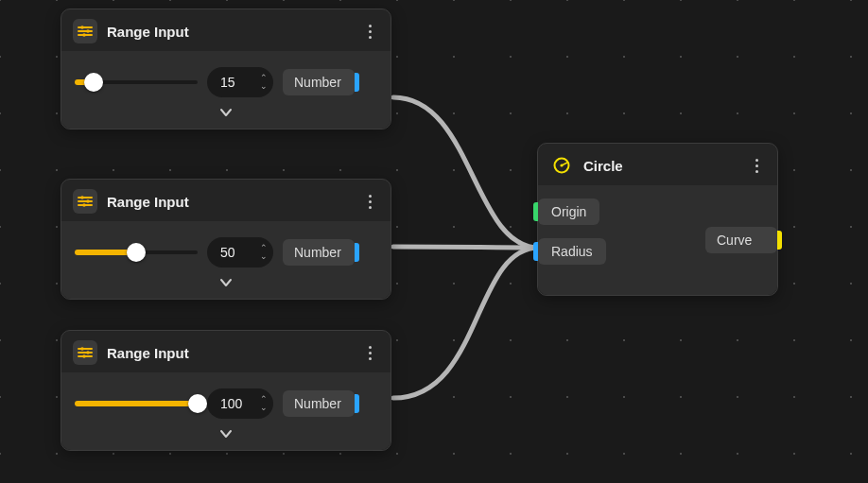 The image size is (868, 483). Describe the element at coordinates (569, 212) in the screenshot. I see `input-port-origin: Origin` at that location.